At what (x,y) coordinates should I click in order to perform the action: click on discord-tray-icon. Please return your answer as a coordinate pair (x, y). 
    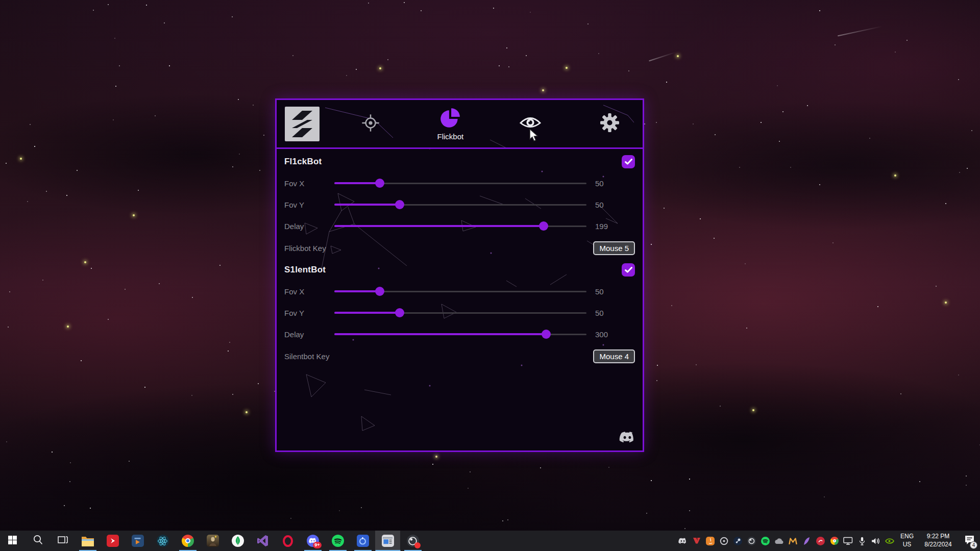
    Looking at the image, I should click on (683, 541).